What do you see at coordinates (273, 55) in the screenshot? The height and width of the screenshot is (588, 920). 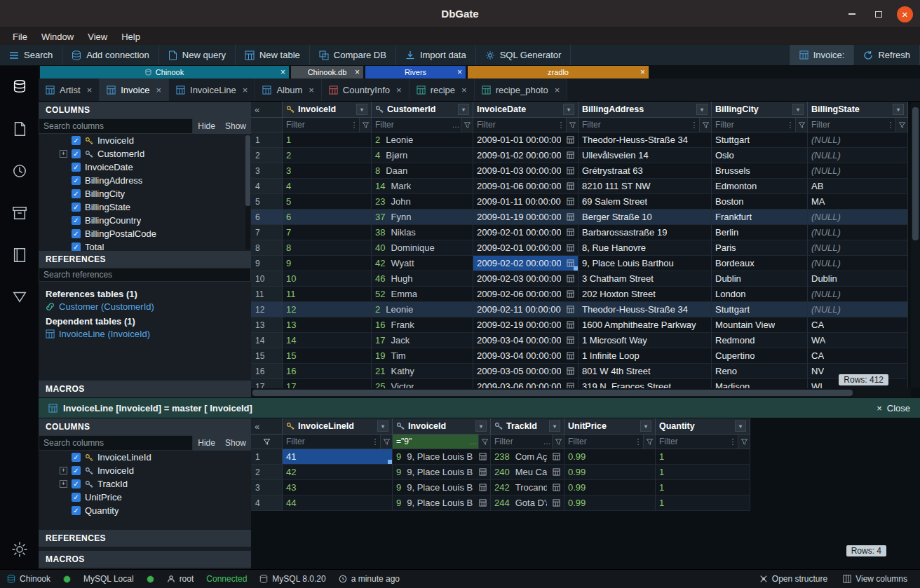 I see `toolbar-button-new-table: New table` at bounding box center [273, 55].